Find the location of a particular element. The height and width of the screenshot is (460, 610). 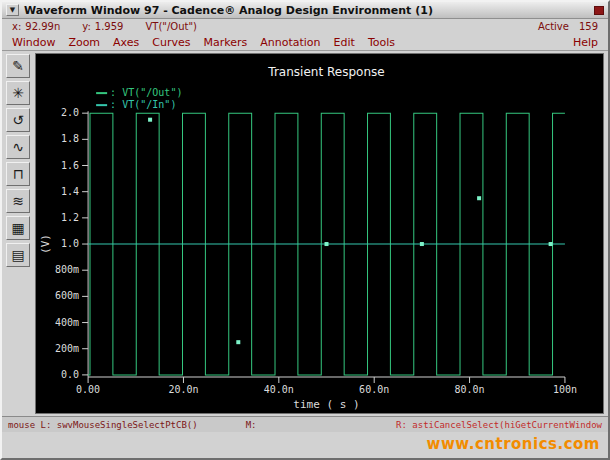

tool-palette: ✎✳↺∿⊓≋▦▤ is located at coordinates (18, 234).